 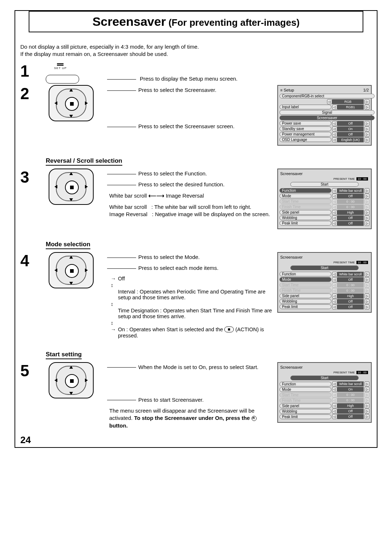 What do you see at coordinates (179, 268) in the screenshot?
I see `step4-line2: Press to select each mode items.` at bounding box center [179, 268].